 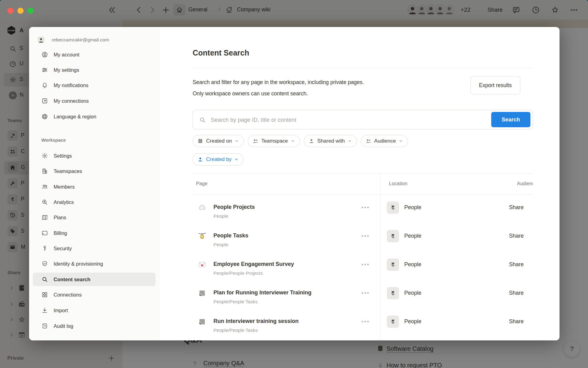 What do you see at coordinates (218, 159) in the screenshot?
I see `filter-created-by: Created by` at bounding box center [218, 159].